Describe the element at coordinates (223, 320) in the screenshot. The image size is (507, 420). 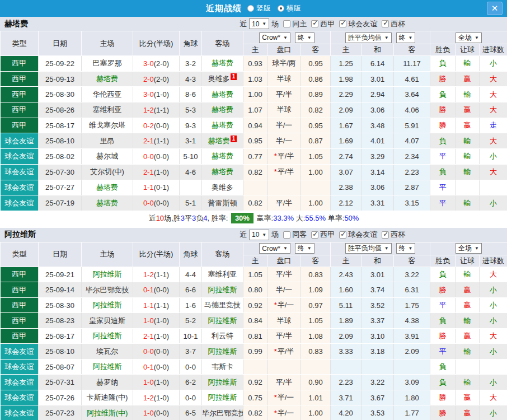
I see `away-team-name: 阿拉维斯` at that location.